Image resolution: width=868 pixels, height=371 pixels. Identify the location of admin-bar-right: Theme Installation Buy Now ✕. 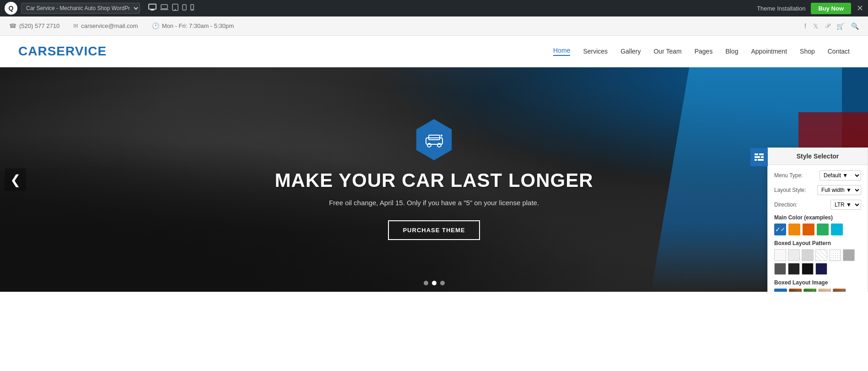
(810, 8).